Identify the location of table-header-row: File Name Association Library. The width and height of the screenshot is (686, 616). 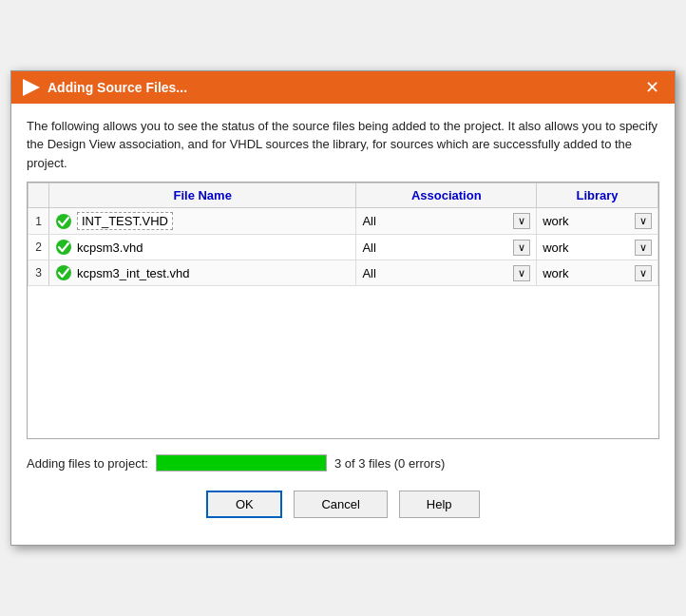
(344, 196).